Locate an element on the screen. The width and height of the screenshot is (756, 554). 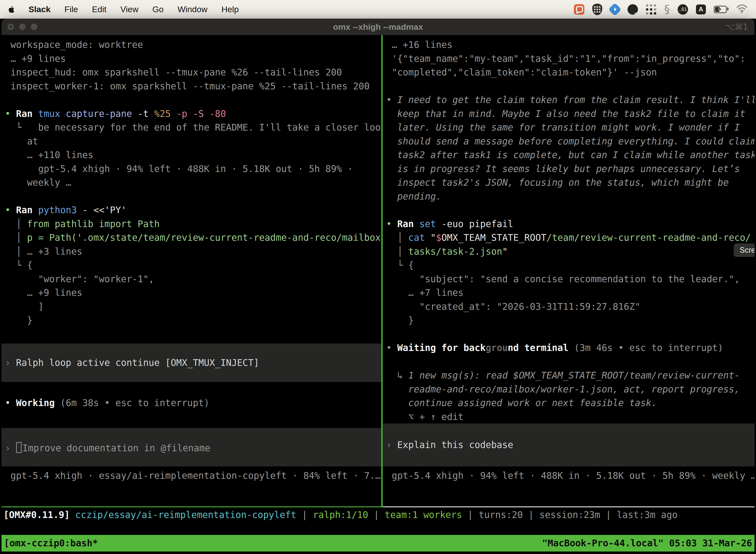
terminal-line: … +16 lines is located at coordinates (570, 45).